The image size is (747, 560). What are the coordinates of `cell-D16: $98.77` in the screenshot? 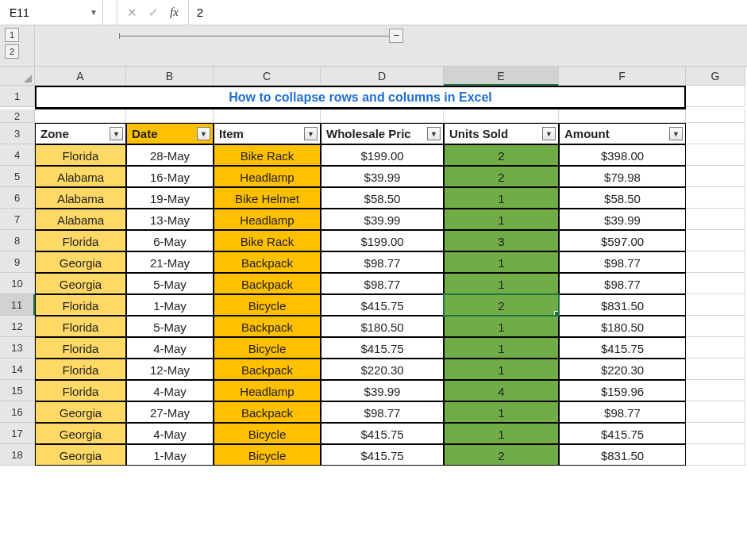 It's located at (383, 412).